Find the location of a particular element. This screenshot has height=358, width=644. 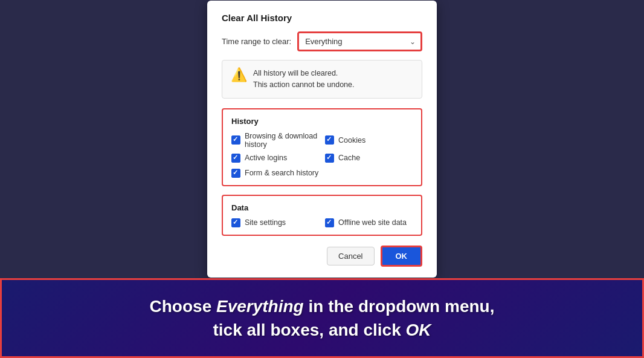

warning-icon: ⚠️ is located at coordinates (239, 75).